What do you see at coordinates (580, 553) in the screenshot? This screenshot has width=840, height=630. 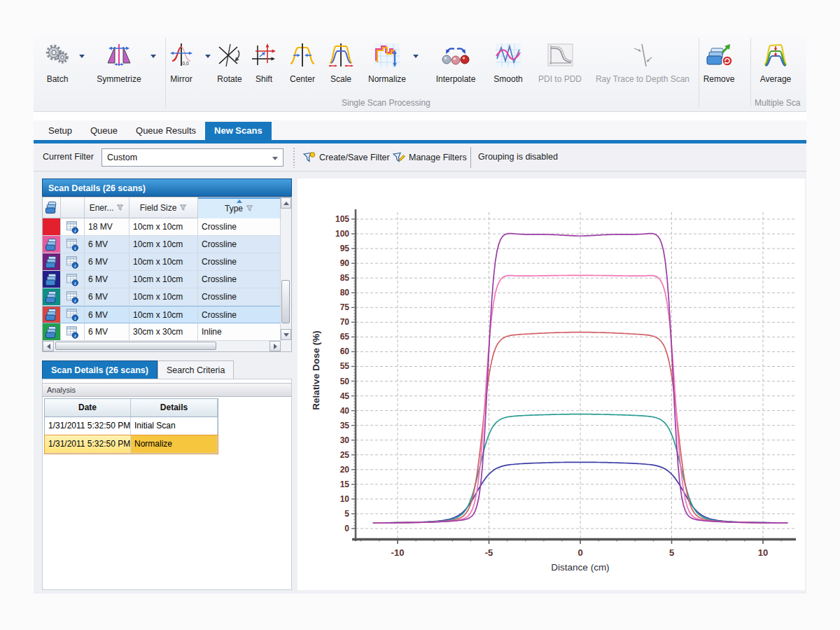 I see `x-tick-label: 0` at bounding box center [580, 553].